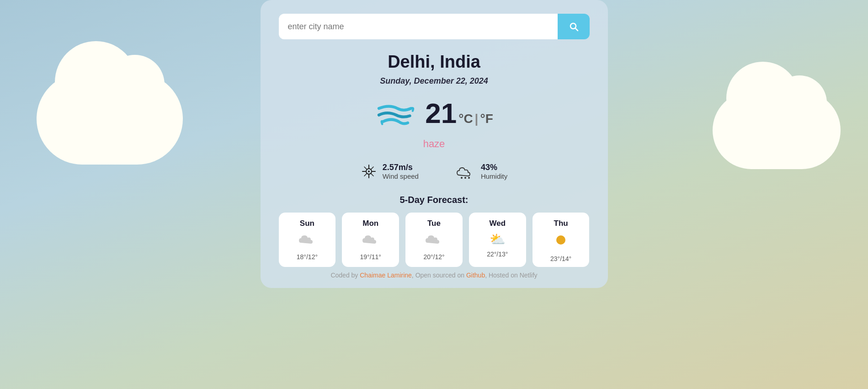  I want to click on temperature-unit-f: °F, so click(486, 119).